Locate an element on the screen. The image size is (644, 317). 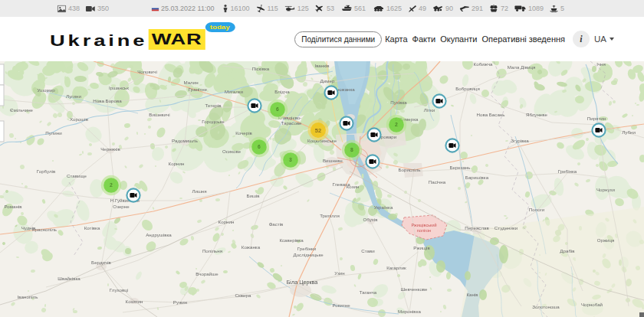
svg-text: Баришівка is located at coordinates (477, 178).